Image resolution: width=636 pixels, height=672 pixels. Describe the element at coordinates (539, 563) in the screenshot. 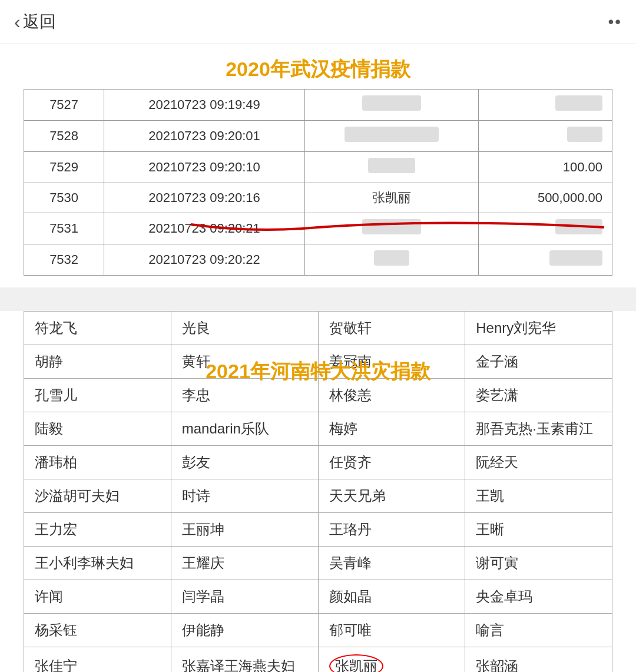

I see `cell: 谢可寅` at that location.